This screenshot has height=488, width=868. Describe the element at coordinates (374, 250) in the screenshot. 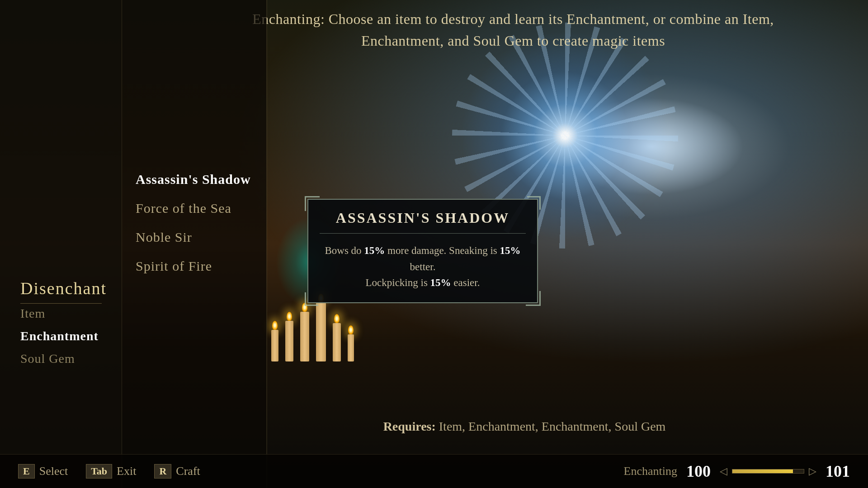

I see `popup-stat-bows: 15%` at that location.